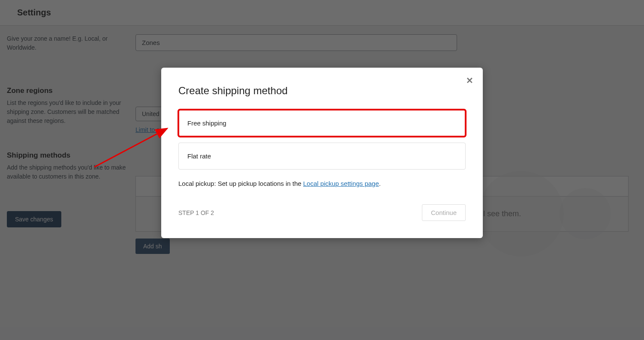 The height and width of the screenshot is (340, 644). Describe the element at coordinates (199, 156) in the screenshot. I see `option-label: Flat rate` at that location.